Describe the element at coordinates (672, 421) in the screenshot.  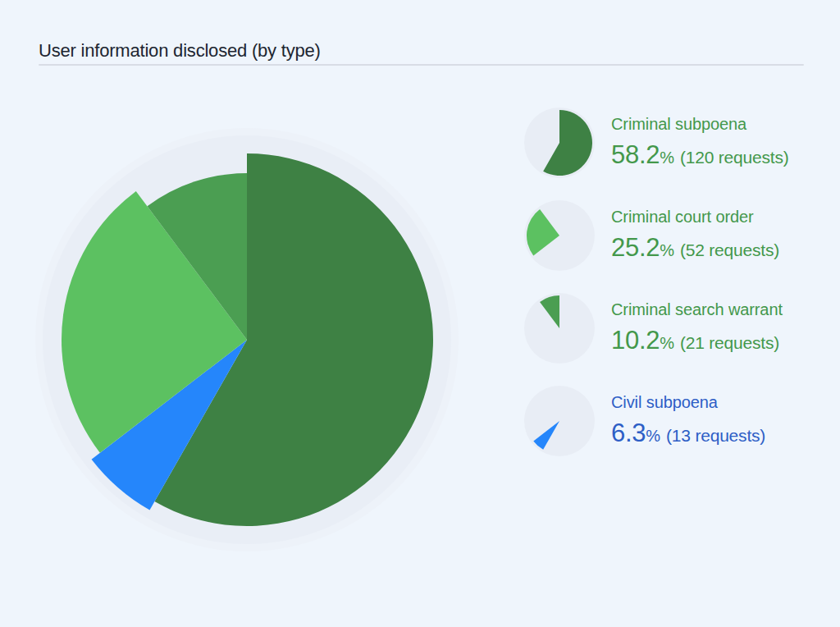
I see `legend-item-civil-subpoena: Civil subpoena 6.3%(13 requests)` at that location.